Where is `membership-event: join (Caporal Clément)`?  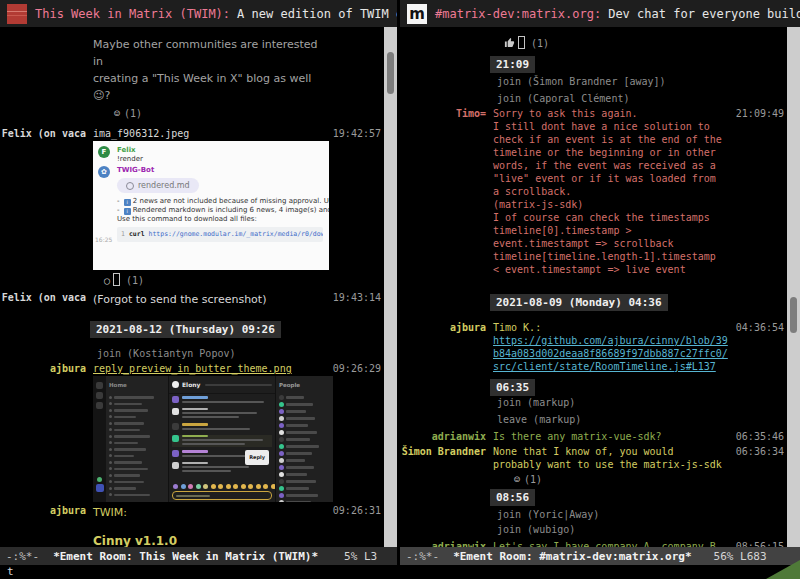
membership-event: join (Caporal Clément) is located at coordinates (642, 98).